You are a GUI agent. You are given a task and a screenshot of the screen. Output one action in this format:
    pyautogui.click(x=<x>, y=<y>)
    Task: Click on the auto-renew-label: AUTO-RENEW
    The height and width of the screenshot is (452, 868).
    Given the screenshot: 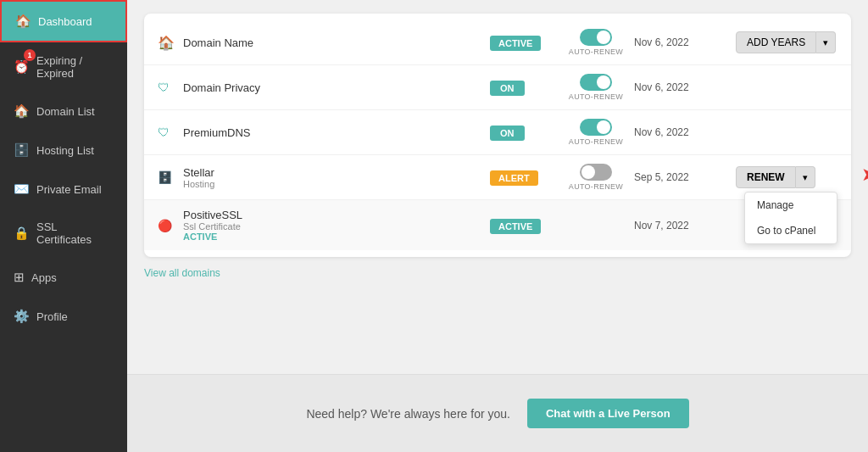 What is the action you would take?
    pyautogui.click(x=596, y=52)
    